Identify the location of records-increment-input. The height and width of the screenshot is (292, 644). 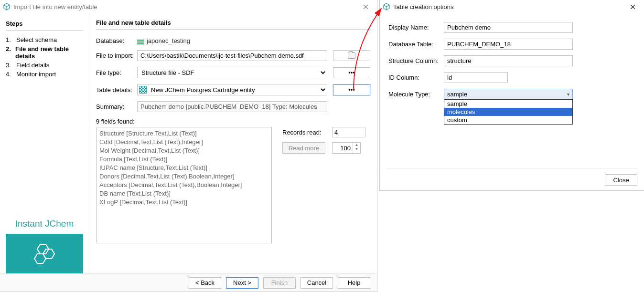
(343, 148).